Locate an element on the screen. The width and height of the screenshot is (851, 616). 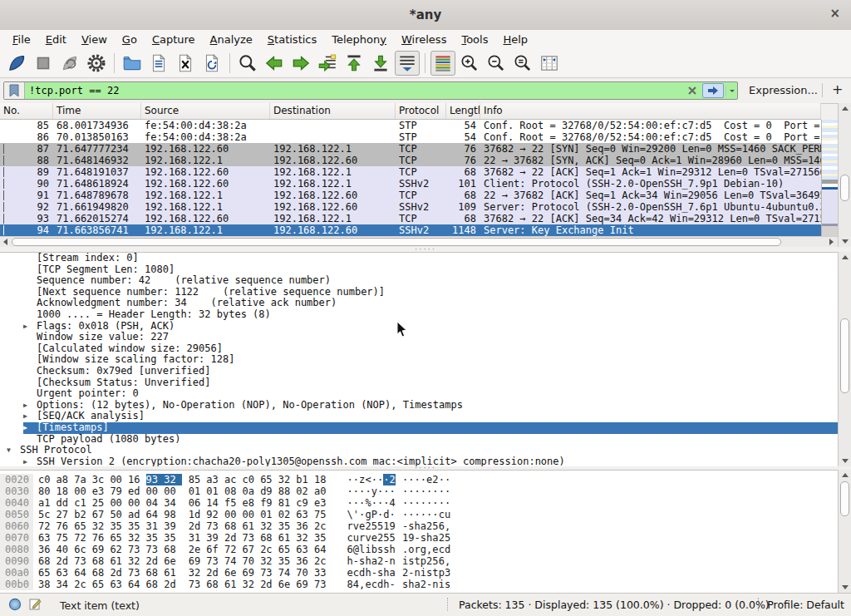
detail-line: ▶[Timestamps] is located at coordinates (419, 428).